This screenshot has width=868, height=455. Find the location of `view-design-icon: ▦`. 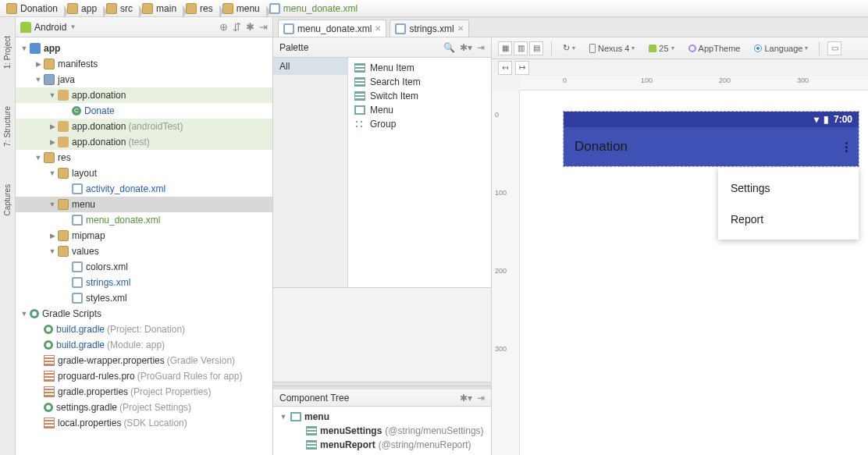

view-design-icon: ▦ is located at coordinates (505, 48).